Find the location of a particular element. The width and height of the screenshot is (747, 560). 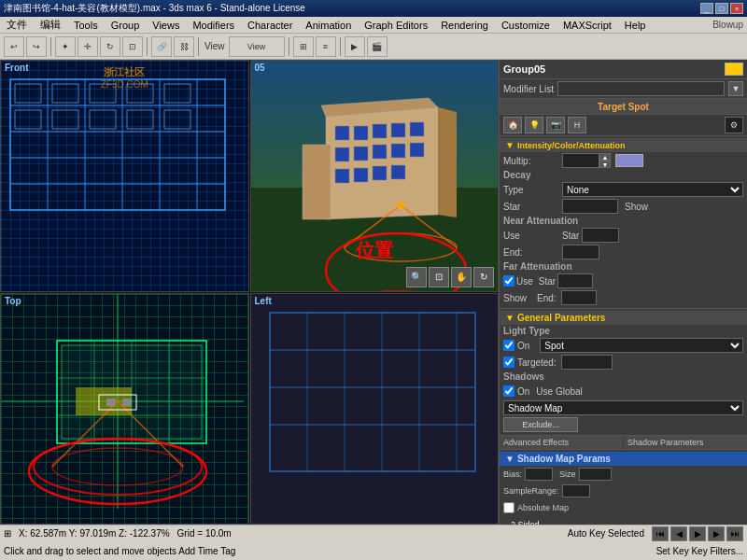

menu-file: 文件 is located at coordinates (17, 24).